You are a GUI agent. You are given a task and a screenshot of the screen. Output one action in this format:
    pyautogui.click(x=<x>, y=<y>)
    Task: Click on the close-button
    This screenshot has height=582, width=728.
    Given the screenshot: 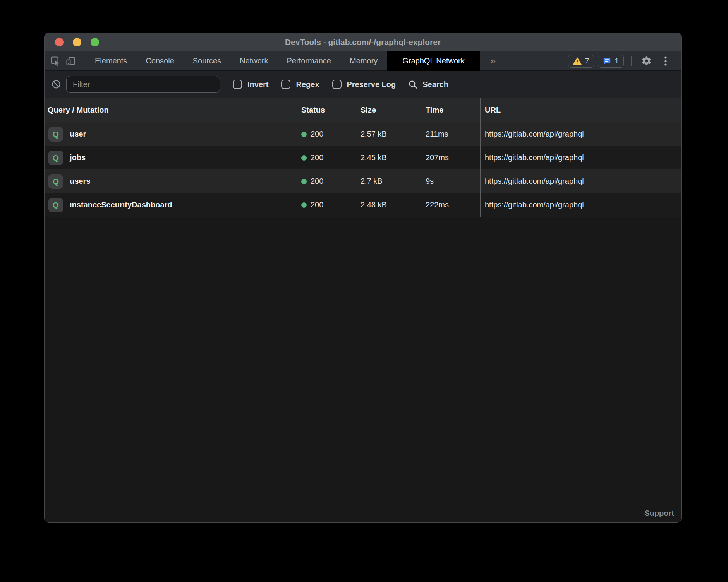 What is the action you would take?
    pyautogui.click(x=59, y=42)
    